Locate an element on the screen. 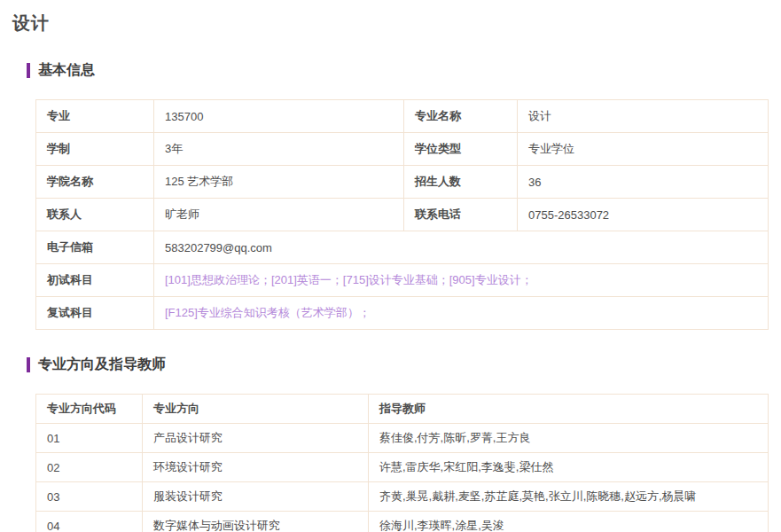 The height and width of the screenshot is (532, 781). table-row: 复试科目 [F125]专业综合知识考核（艺术学部）； is located at coordinates (402, 314).